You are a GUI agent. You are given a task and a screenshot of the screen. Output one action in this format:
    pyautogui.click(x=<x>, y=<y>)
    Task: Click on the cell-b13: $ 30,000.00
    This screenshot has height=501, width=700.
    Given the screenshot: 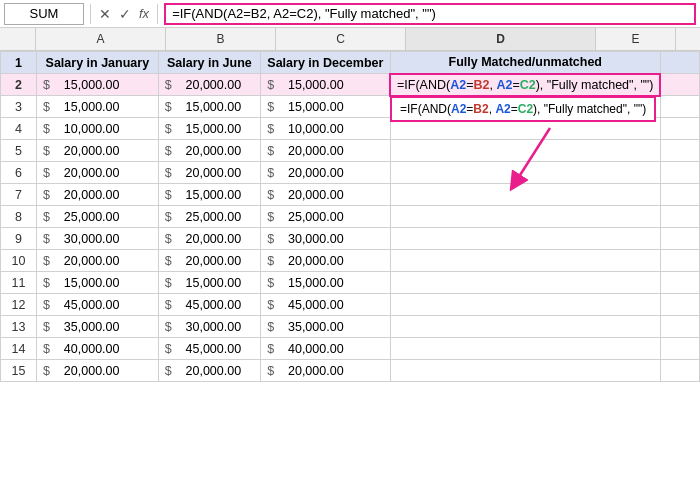 What is the action you would take?
    pyautogui.click(x=209, y=327)
    